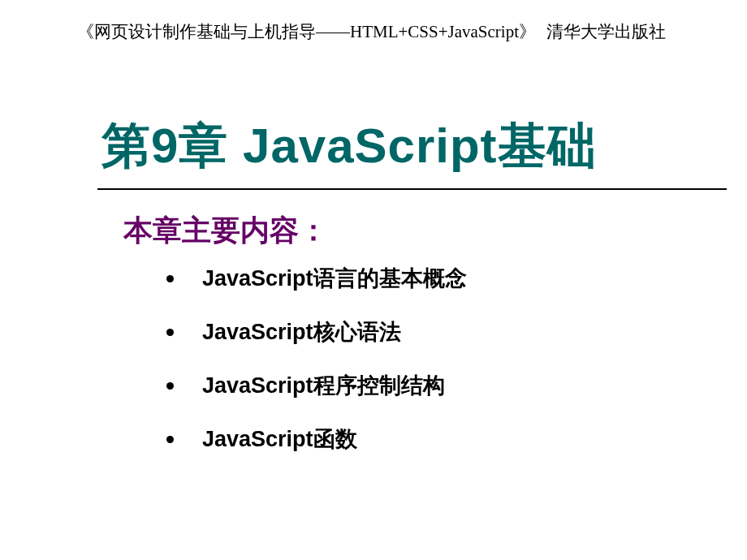  What do you see at coordinates (606, 32) in the screenshot?
I see `publisher-name: 清华大学出版社` at bounding box center [606, 32].